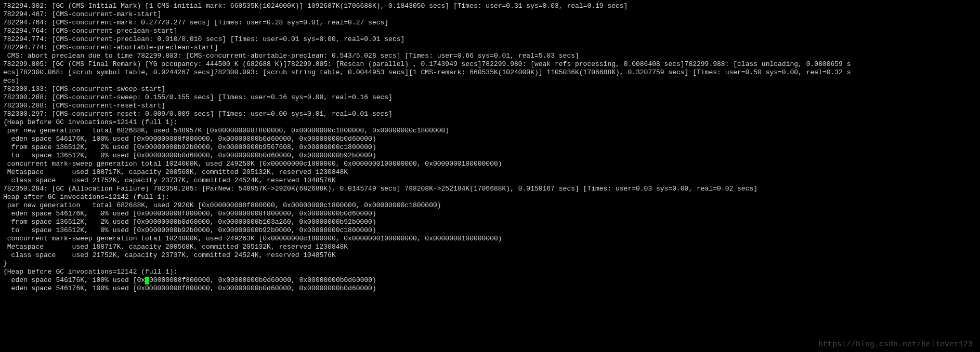  What do you see at coordinates (490, 231) in the screenshot?
I see `log-line: to space 136512K, 0% used [0x00000000b92…` at bounding box center [490, 231].